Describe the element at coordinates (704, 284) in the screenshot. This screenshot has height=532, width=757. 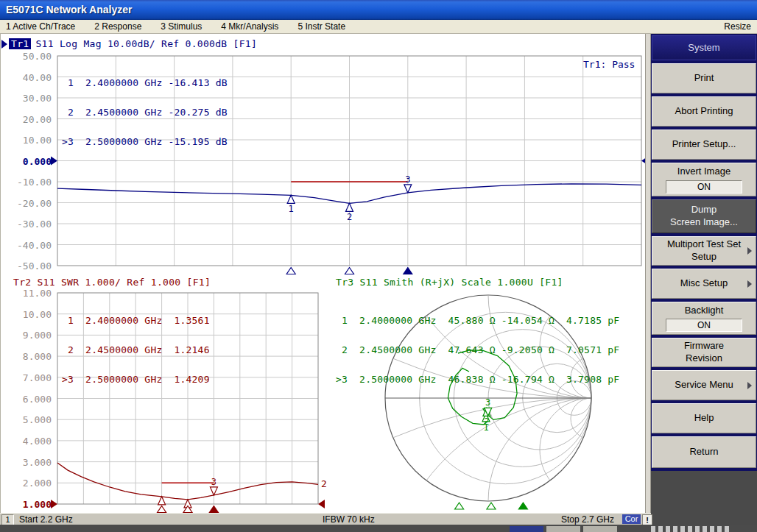
I see `softkey-misc-setup: Misc Setup` at that location.